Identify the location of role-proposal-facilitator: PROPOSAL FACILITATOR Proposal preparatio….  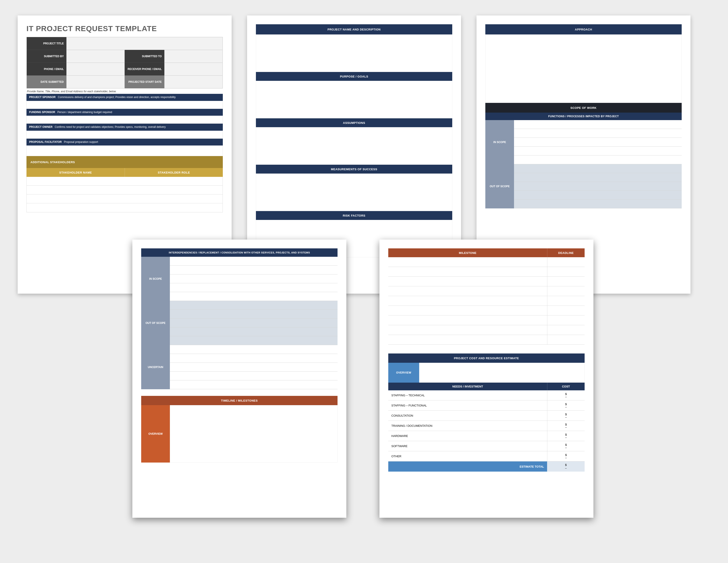
(125, 142).